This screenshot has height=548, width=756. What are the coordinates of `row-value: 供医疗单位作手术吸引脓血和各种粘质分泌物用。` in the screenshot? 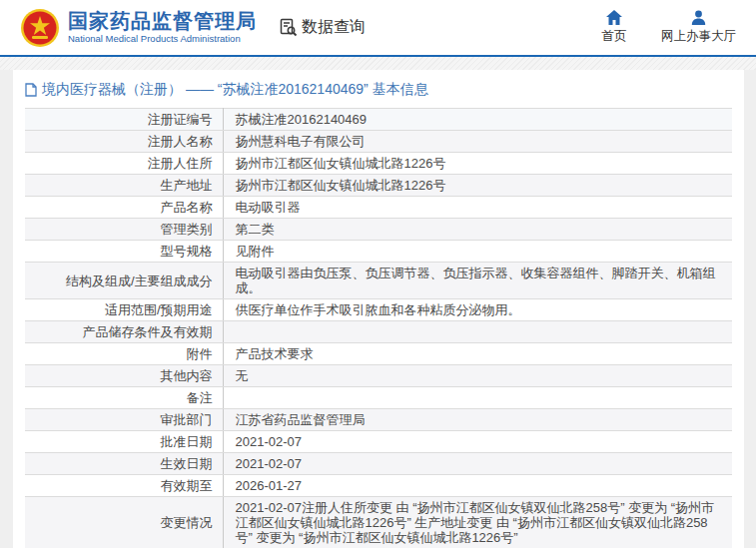 It's located at (477, 310).